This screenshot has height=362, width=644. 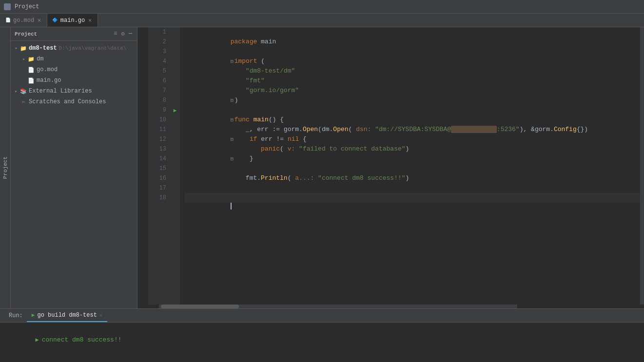 I want to click on code-line-17: ⊟}💡, so click(x=412, y=188).